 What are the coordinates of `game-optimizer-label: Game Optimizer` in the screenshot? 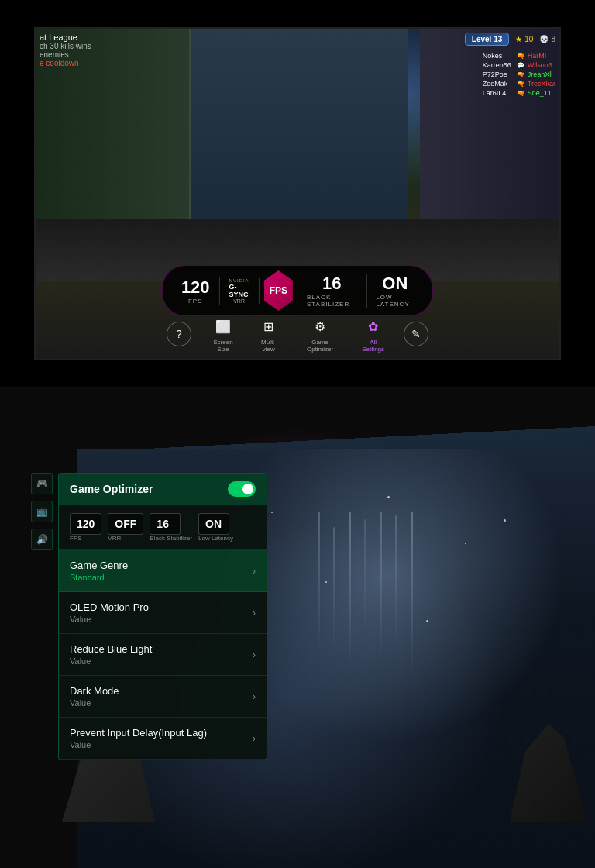 It's located at (320, 346).